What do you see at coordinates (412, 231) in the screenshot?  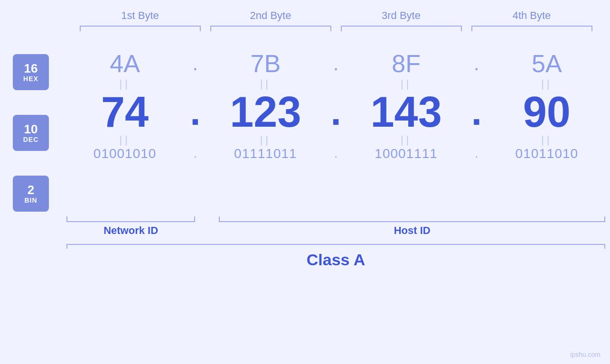 I see `host-id-label: Host ID` at bounding box center [412, 231].